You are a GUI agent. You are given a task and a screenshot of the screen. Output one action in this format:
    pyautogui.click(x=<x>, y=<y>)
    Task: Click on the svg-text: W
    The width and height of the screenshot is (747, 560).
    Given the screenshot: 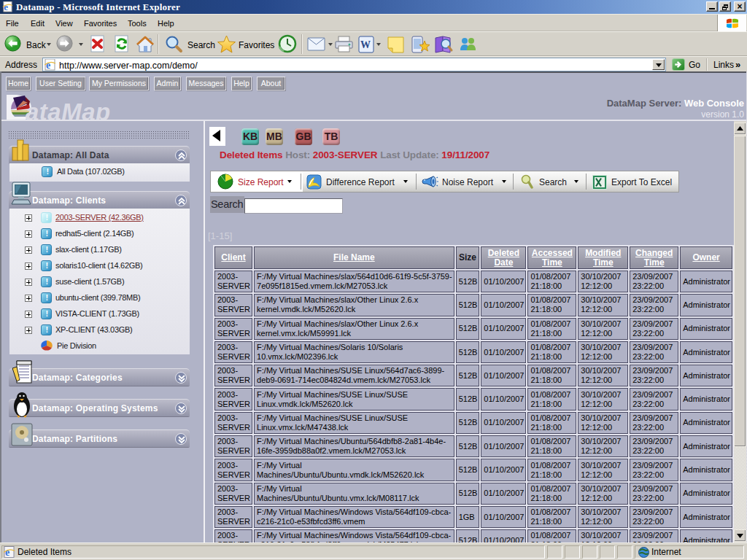 What is the action you would take?
    pyautogui.click(x=365, y=45)
    